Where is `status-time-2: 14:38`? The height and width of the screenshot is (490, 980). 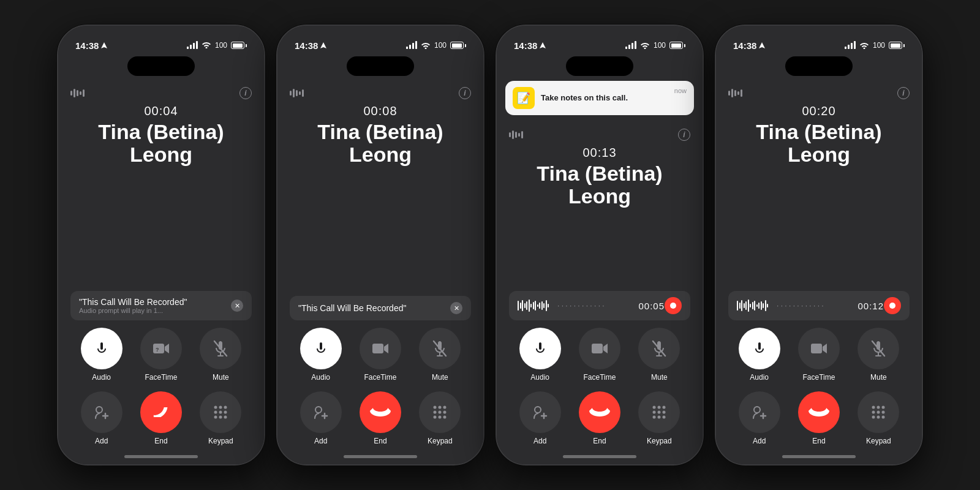 status-time-2: 14:38 is located at coordinates (311, 45).